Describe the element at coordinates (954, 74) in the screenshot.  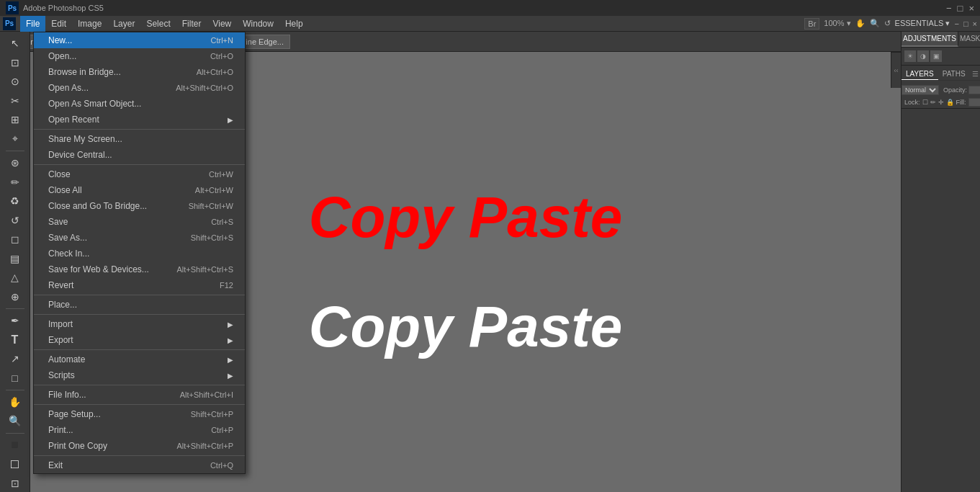
I see `tab-paths: PATHS` at that location.